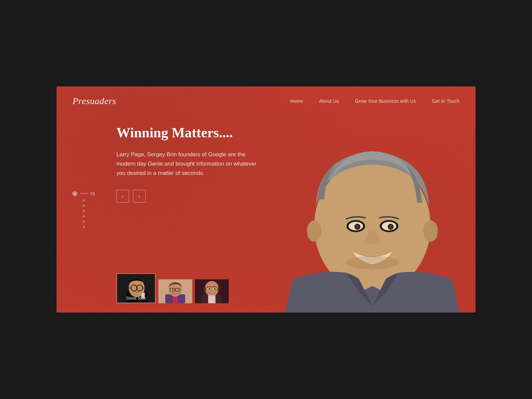  What do you see at coordinates (190, 133) in the screenshot?
I see `slide-title: Winning Matters....` at bounding box center [190, 133].